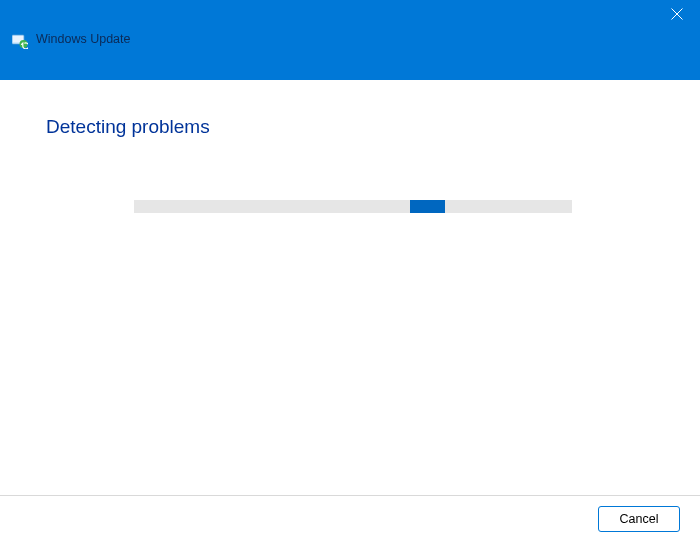 The image size is (700, 541). What do you see at coordinates (350, 518) in the screenshot?
I see `footer-bar: Cancel` at bounding box center [350, 518].